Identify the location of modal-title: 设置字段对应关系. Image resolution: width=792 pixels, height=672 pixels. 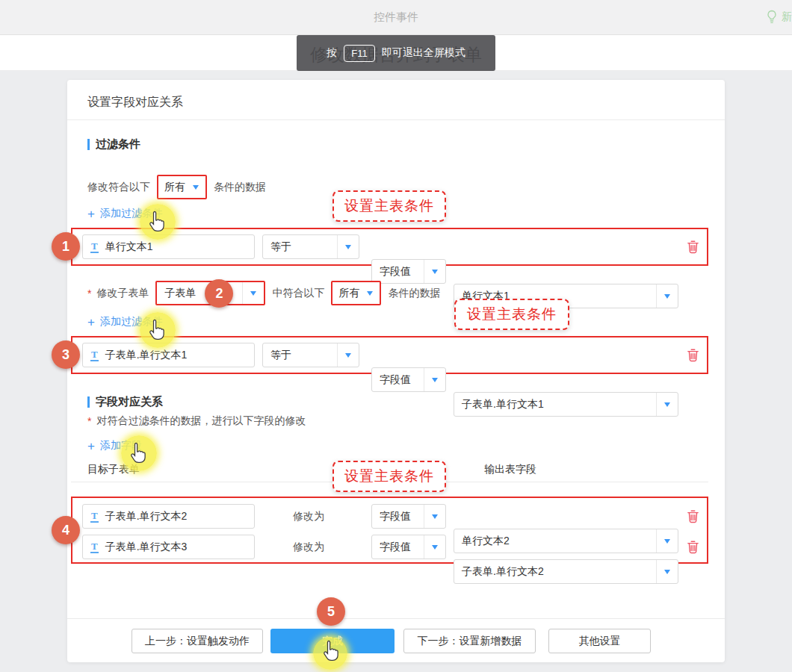
(135, 103).